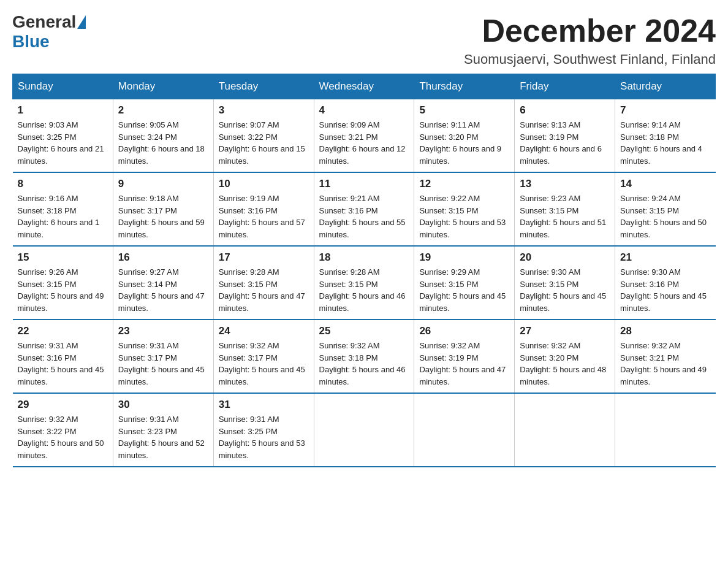 The width and height of the screenshot is (728, 563). I want to click on calendar-cell: 31 Sunrise: 9:31 AMSunset: 3:25 PMDaylig…, so click(264, 430).